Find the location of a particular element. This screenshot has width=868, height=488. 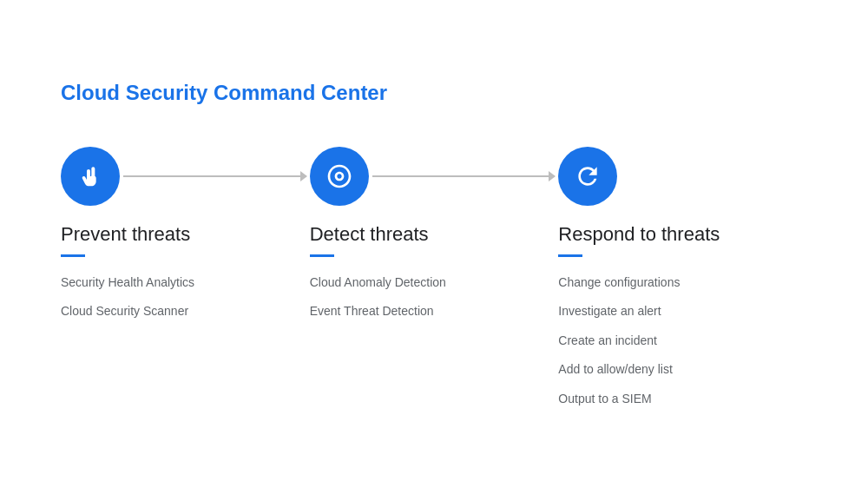

icon-circle-respond is located at coordinates (588, 176).